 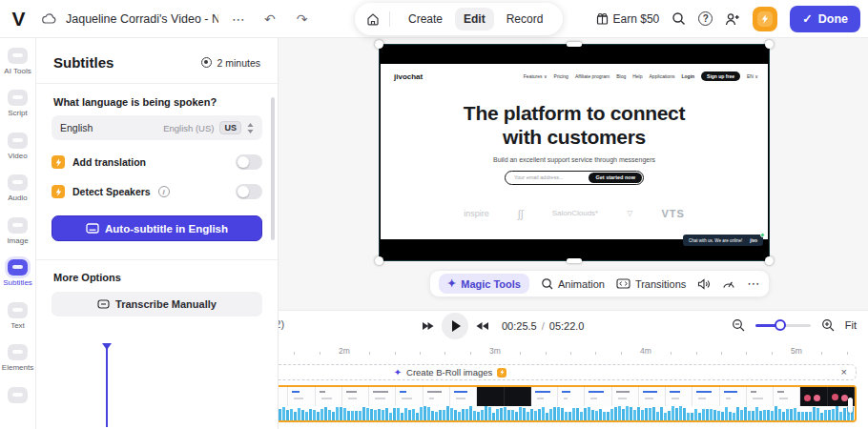 I want to click on invite-person-icon, so click(x=733, y=19).